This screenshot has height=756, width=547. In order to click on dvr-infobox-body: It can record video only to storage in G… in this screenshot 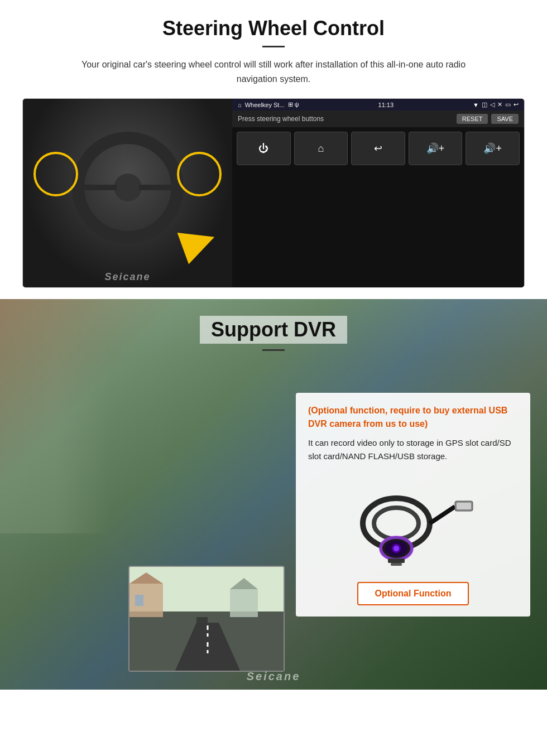, I will do `click(413, 450)`.